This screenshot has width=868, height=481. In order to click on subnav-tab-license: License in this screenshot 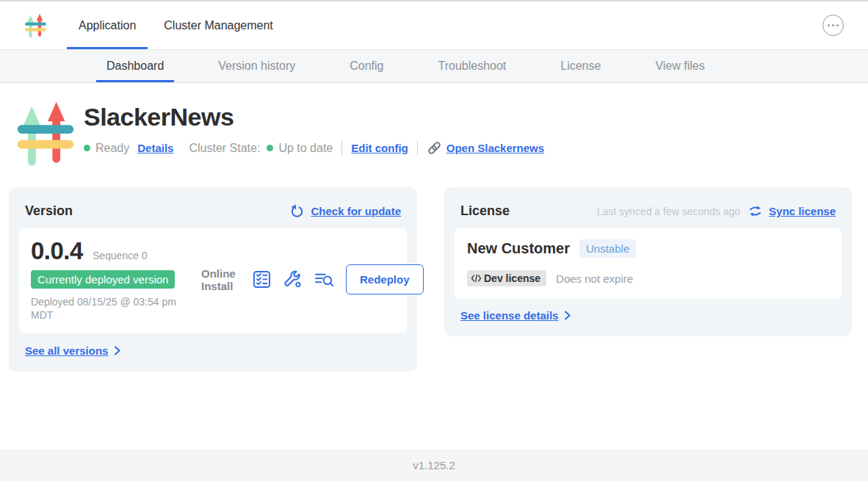, I will do `click(580, 68)`.